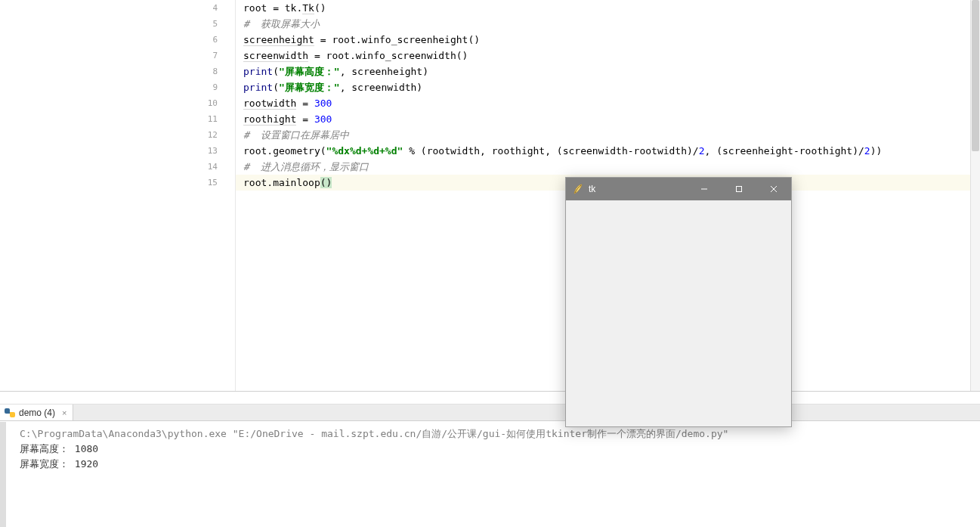 Image resolution: width=980 pixels, height=527 pixels. I want to click on console-output-line: 屏幕宽度： 1920, so click(59, 464).